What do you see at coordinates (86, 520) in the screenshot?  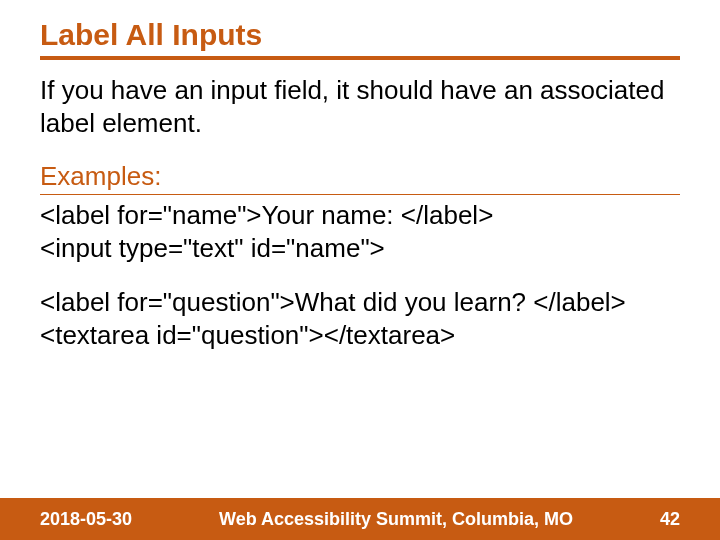 I see `footer-date: 2018-05-30` at bounding box center [86, 520].